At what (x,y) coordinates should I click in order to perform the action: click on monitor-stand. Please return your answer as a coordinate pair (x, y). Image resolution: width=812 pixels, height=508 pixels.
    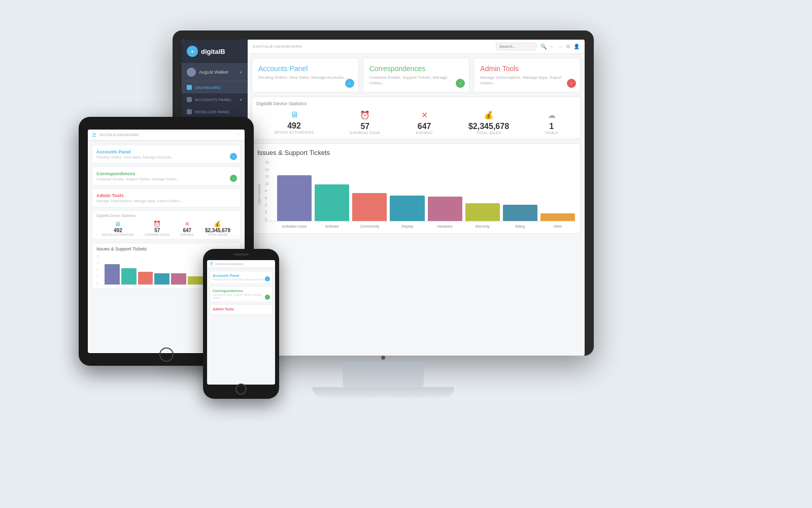
    Looking at the image, I should click on (383, 374).